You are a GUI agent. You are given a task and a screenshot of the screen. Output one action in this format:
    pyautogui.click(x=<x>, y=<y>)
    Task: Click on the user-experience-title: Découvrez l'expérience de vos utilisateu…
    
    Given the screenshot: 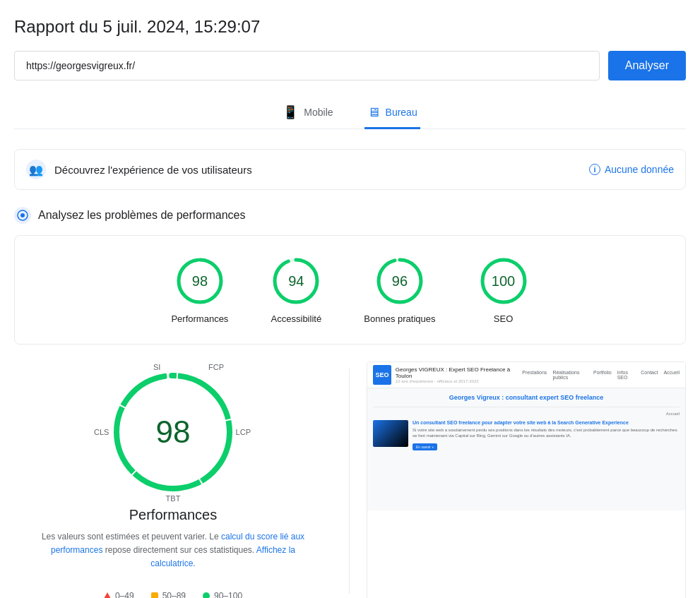 What is the action you would take?
    pyautogui.click(x=153, y=169)
    